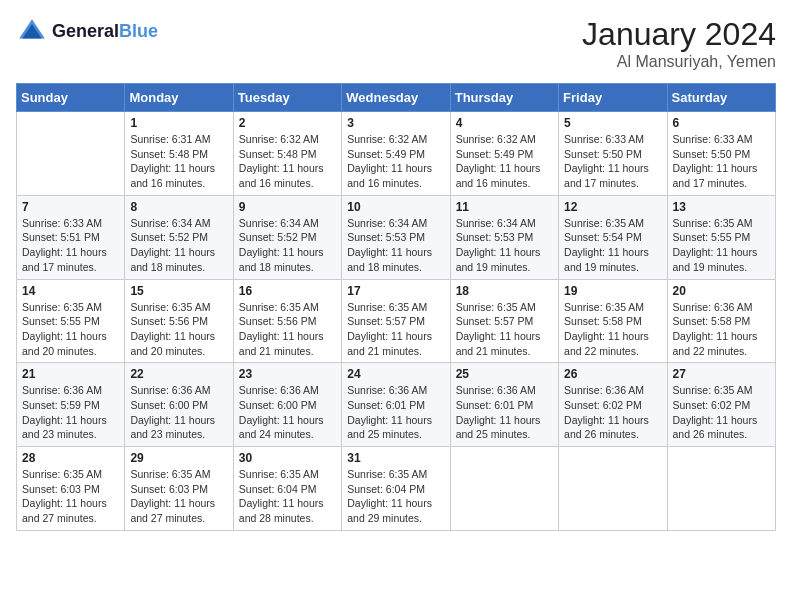  I want to click on title-block: January 2024 Al Mansuriyah, Yemen, so click(679, 44).